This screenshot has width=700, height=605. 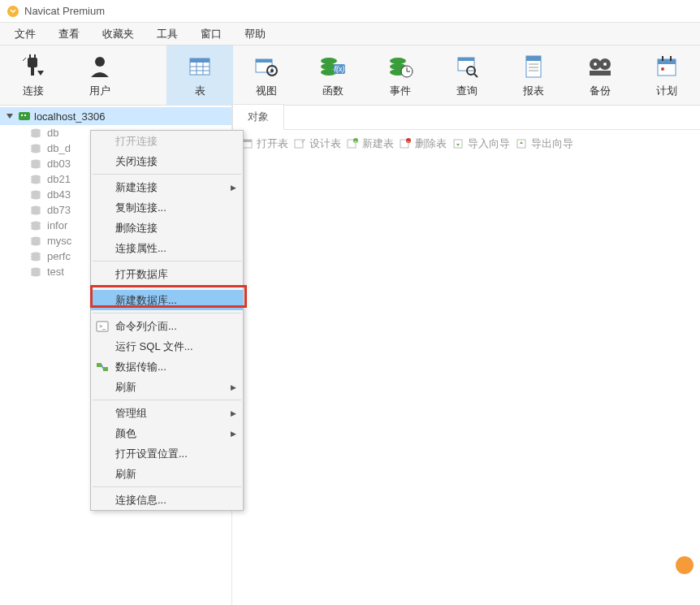 What do you see at coordinates (167, 141) in the screenshot?
I see `cm-open-connection: 打开连接` at bounding box center [167, 141].